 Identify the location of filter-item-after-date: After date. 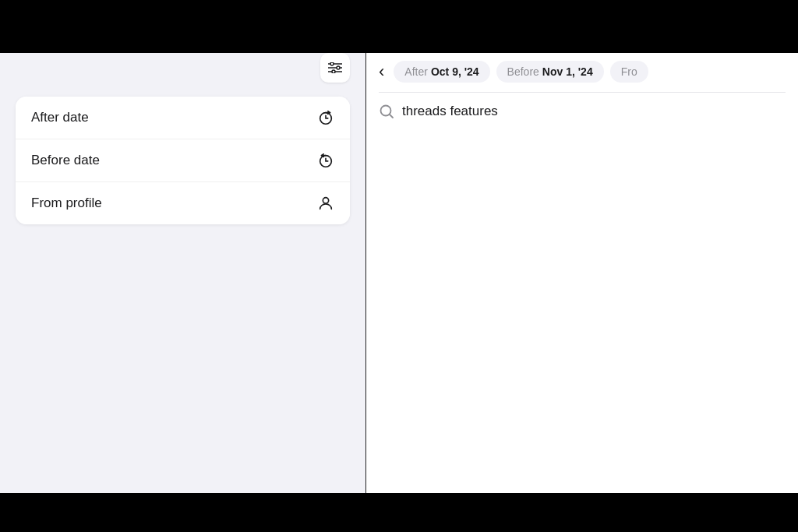
(182, 118).